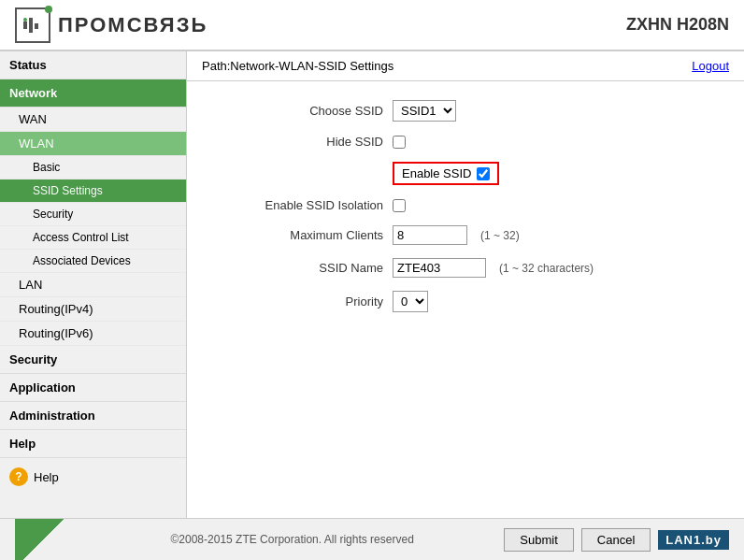 Image resolution: width=744 pixels, height=560 pixels. Describe the element at coordinates (93, 477) in the screenshot. I see `sidebar-help: ? Help` at that location.